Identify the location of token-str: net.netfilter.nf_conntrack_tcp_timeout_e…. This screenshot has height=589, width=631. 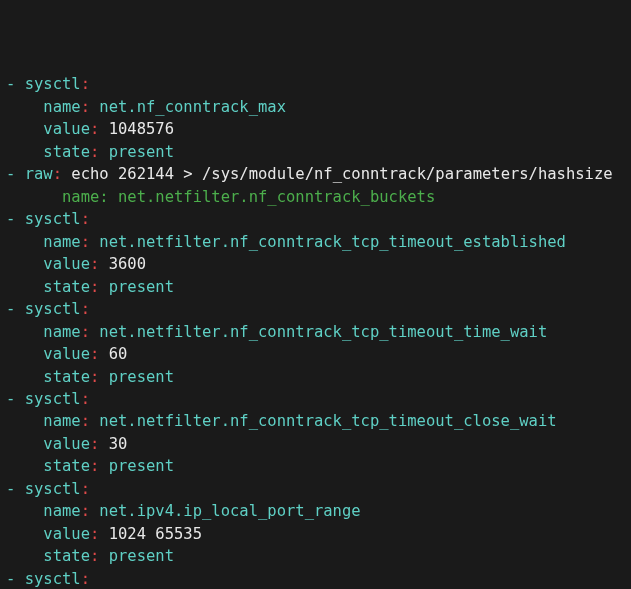
(332, 242).